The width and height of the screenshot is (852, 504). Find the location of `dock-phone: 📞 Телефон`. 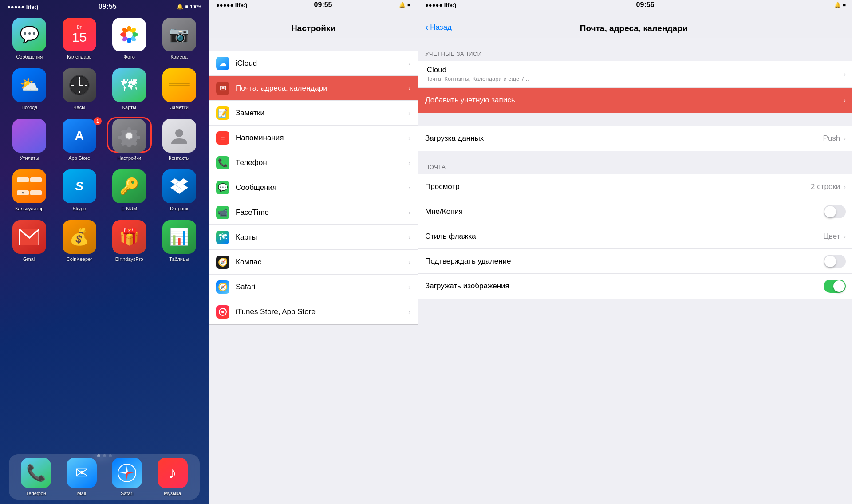

dock-phone: 📞 Телефон is located at coordinates (36, 477).